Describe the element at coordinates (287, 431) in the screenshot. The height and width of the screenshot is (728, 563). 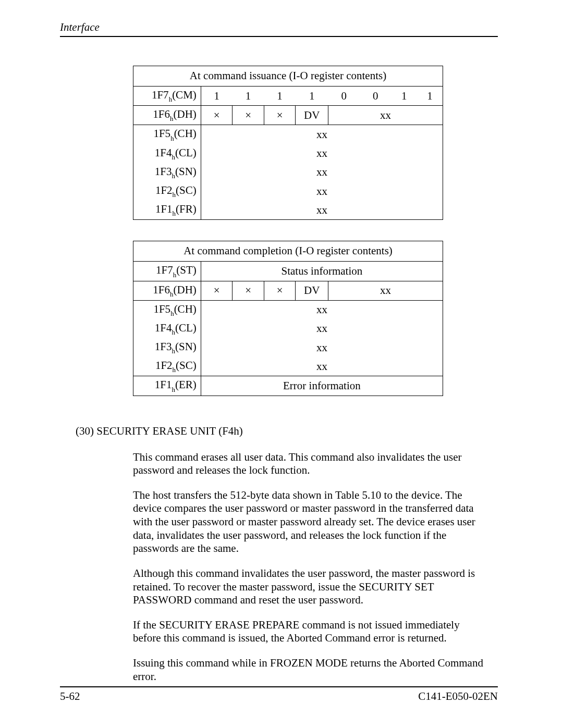
I see `section-title: (30) SECURITY ERASE UNIT (F4h)` at that location.